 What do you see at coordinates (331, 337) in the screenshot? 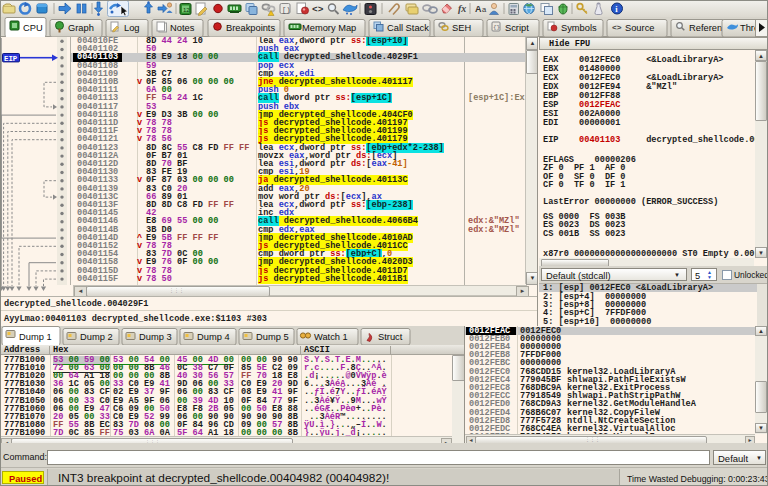
I see `svg-text: Watch 1` at bounding box center [331, 337].